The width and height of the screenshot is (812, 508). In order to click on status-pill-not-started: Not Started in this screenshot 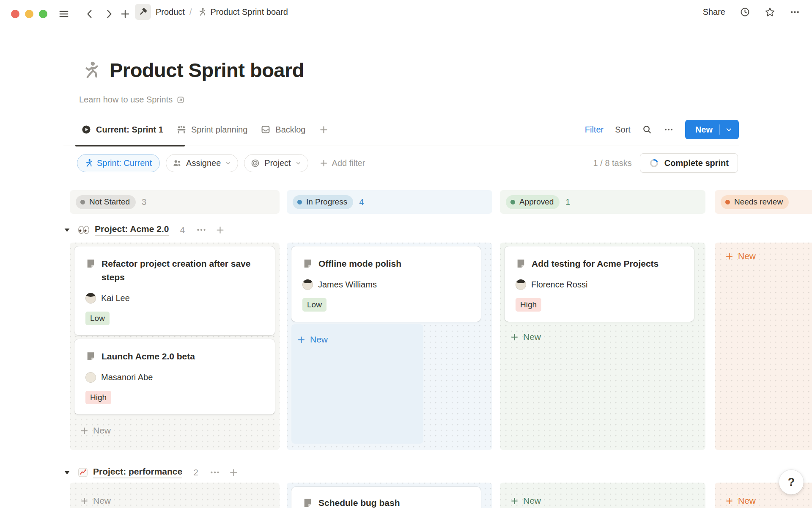, I will do `click(106, 202)`.